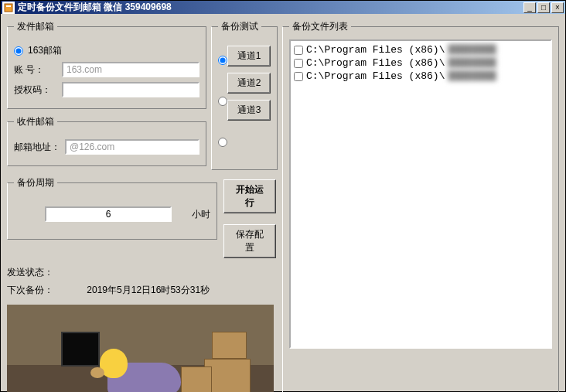 The width and height of the screenshot is (566, 392). What do you see at coordinates (148, 290) in the screenshot?
I see `next-backup-value: 2019年5月12日16时53分31秒` at bounding box center [148, 290].